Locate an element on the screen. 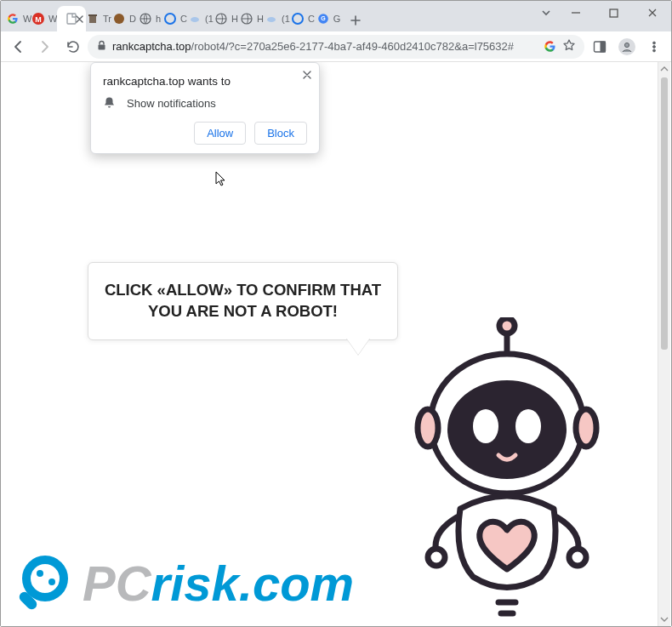 Image resolution: width=672 pixels, height=627 pixels. tab-label: G is located at coordinates (337, 19).